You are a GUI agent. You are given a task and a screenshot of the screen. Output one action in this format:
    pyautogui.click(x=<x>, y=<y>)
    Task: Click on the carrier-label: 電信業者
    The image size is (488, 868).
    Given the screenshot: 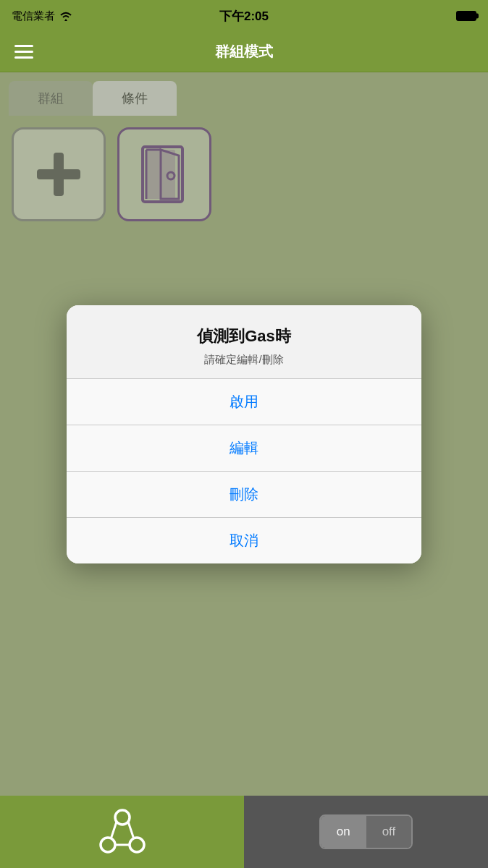 What is the action you would take?
    pyautogui.click(x=33, y=16)
    